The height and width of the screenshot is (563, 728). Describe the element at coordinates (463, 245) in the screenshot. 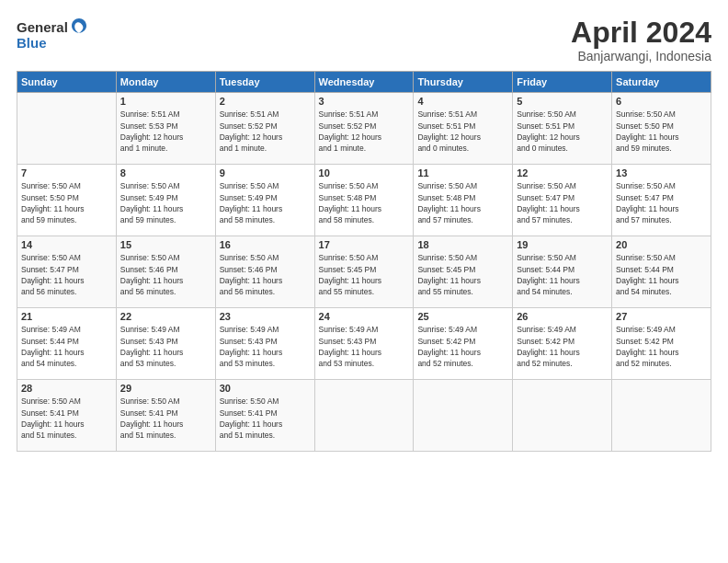

I see `day-number: 18` at that location.